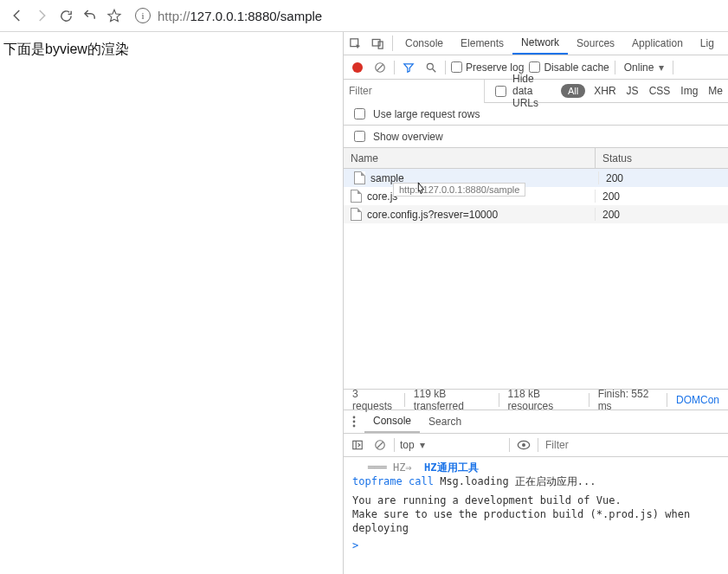  Describe the element at coordinates (469, 158) in the screenshot. I see `column-header-name: Name` at that location.